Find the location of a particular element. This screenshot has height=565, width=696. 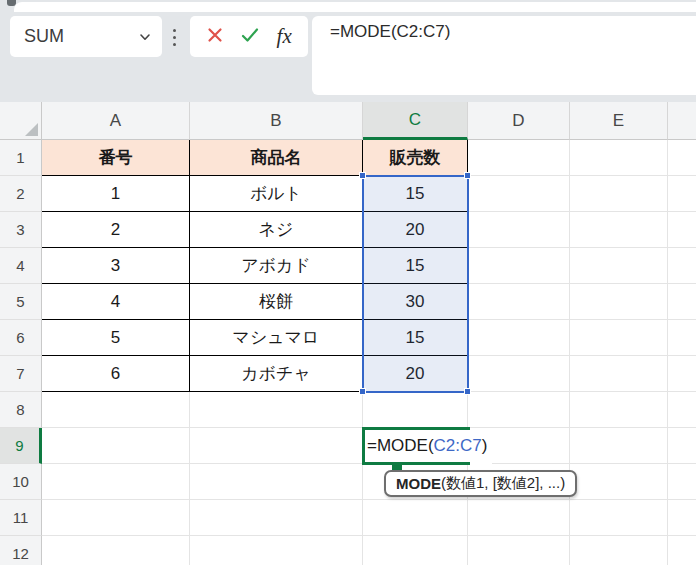

cell-b6: マシュマロ is located at coordinates (276, 338).